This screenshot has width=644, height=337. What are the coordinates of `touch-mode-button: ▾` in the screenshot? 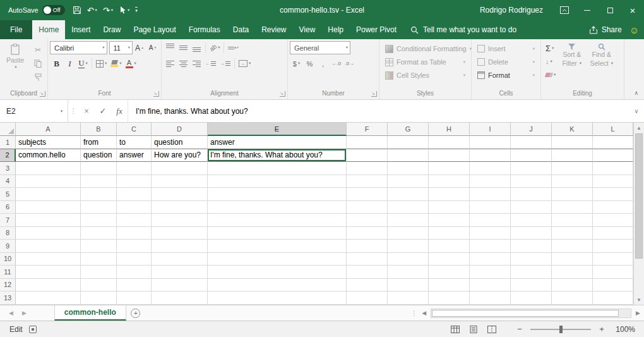 It's located at (124, 10).